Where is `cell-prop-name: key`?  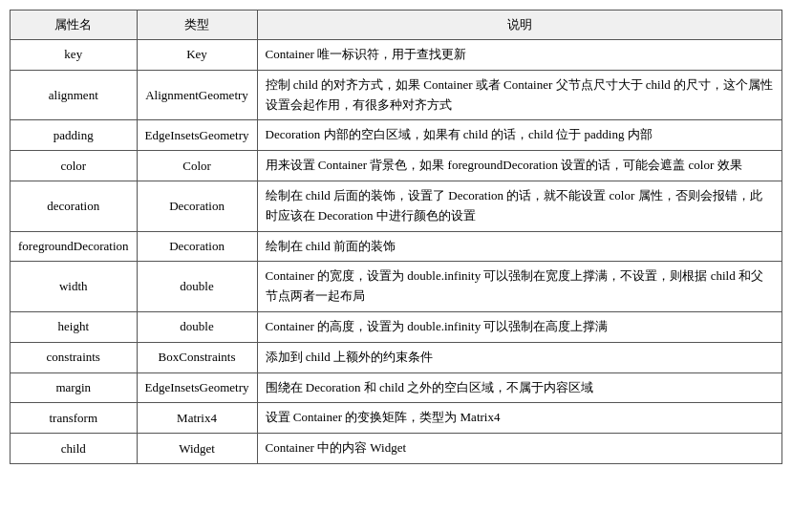
cell-prop-name: key is located at coordinates (75, 55).